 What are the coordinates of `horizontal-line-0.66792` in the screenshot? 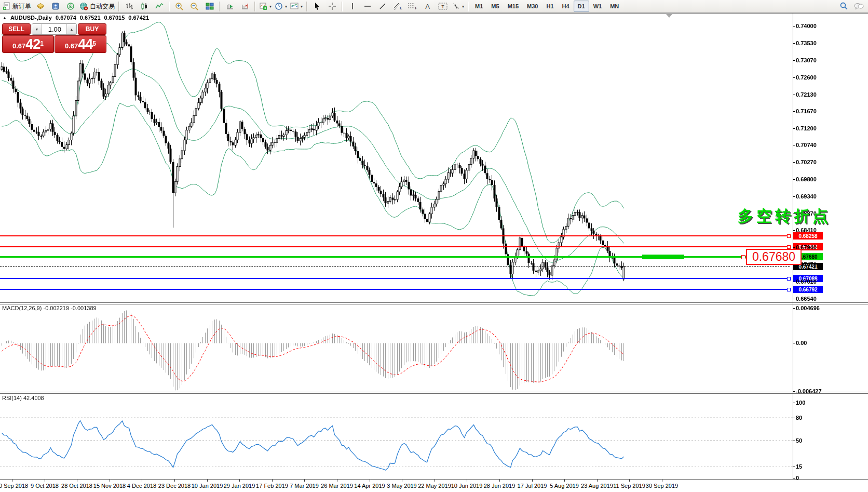 It's located at (395, 289).